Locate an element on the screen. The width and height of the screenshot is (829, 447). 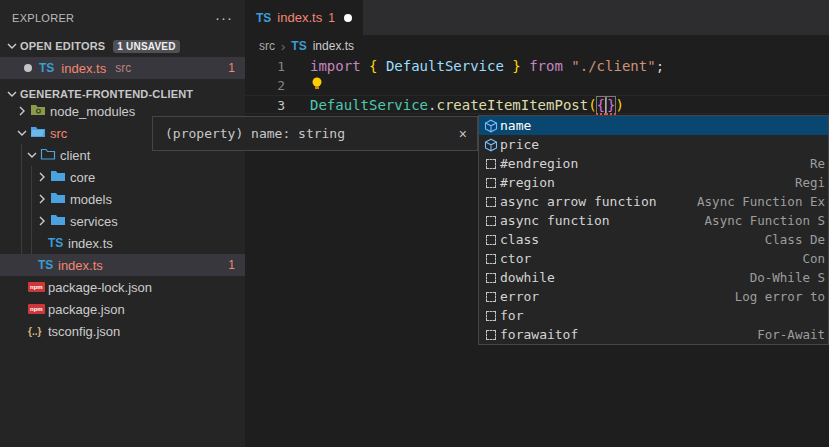
tree-item-label: core is located at coordinates (82, 178).